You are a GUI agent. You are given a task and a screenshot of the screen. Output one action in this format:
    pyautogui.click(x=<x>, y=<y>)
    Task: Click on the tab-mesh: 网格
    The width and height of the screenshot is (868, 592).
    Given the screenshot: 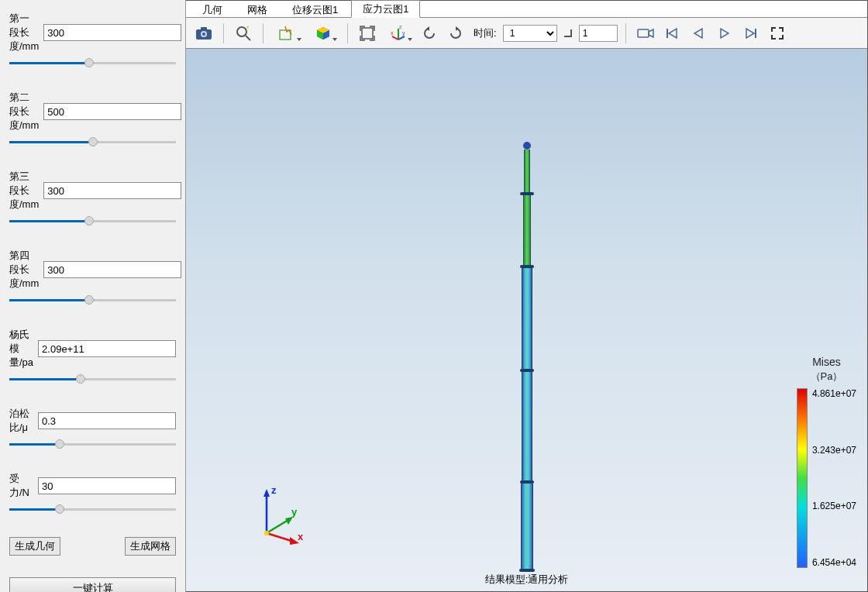 What is the action you would take?
    pyautogui.click(x=257, y=9)
    